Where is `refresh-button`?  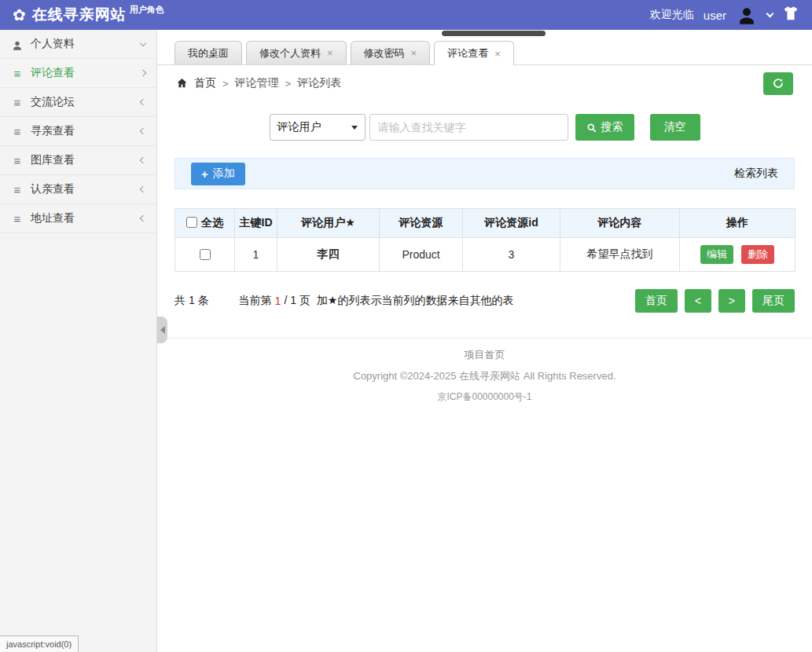
refresh-button is located at coordinates (778, 83).